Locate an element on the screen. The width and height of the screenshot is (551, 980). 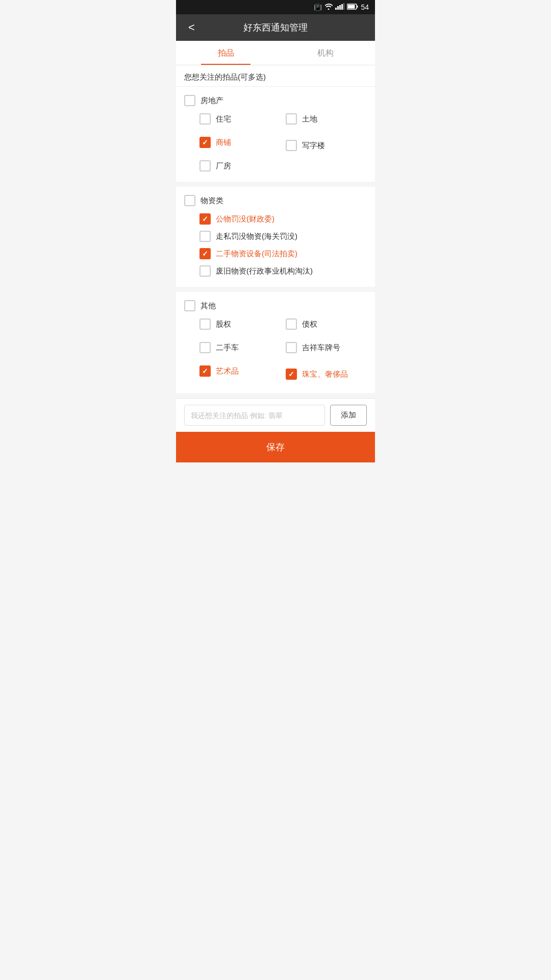
checkbox-second-hand-equipment is located at coordinates (205, 254).